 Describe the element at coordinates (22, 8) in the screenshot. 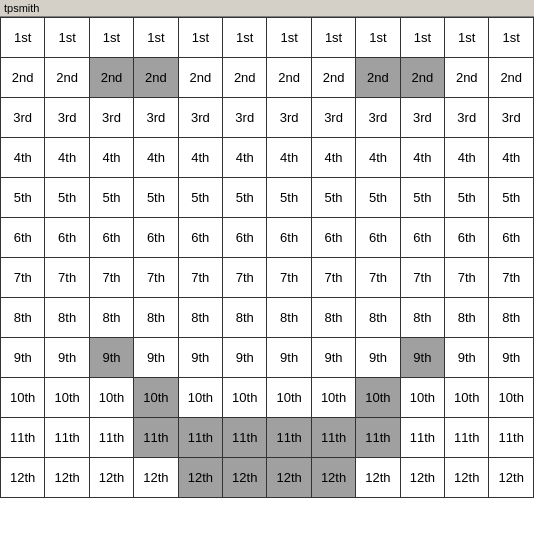

I see `app-title: tpsmith` at that location.